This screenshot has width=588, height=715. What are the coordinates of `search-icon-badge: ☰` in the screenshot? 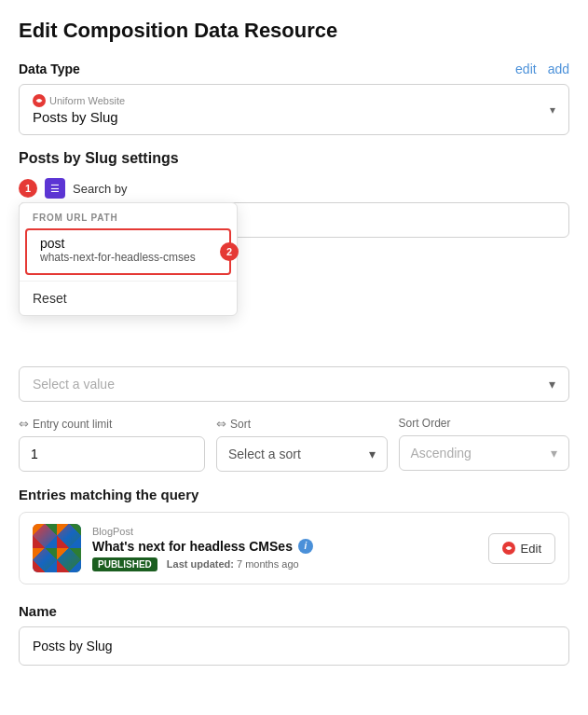 It's located at (55, 188).